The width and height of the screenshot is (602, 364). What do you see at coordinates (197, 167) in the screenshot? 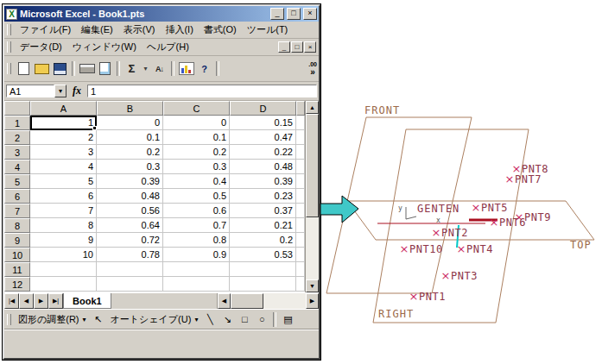
I see `cell-C4: 0.3` at bounding box center [197, 167].